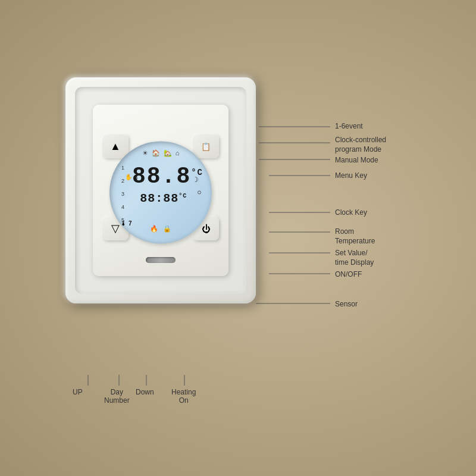  What do you see at coordinates (130, 224) in the screenshot?
I see `day-number-display: 7` at bounding box center [130, 224].